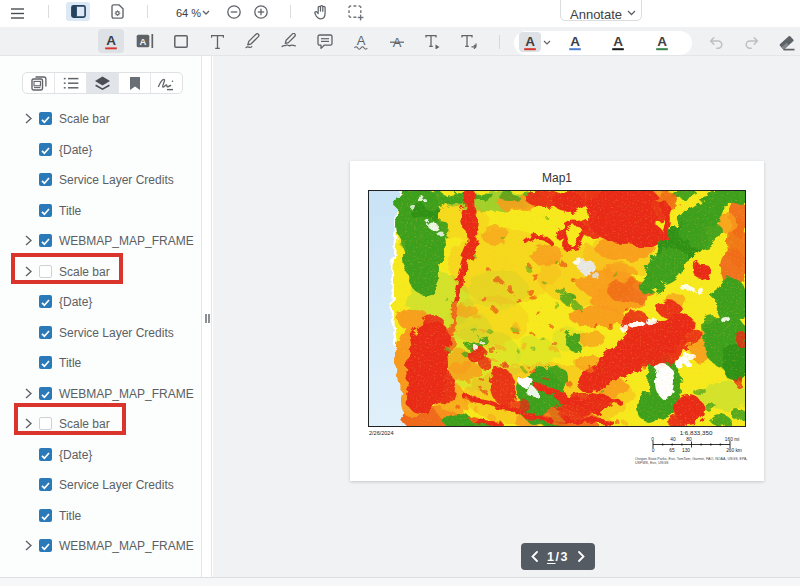  I want to click on svg-text: 40, so click(673, 440).